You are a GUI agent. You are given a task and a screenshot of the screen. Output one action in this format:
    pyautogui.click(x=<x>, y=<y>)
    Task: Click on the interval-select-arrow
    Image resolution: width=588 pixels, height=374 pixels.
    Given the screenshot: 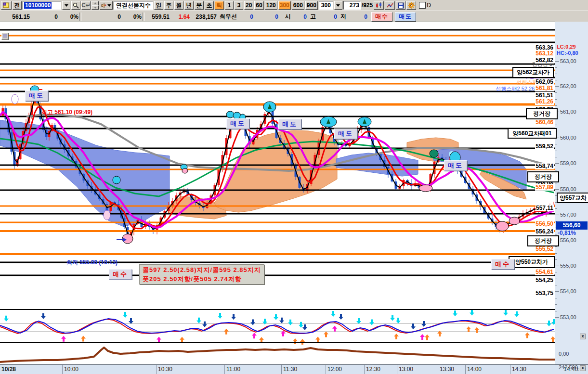 What is the action you would take?
    pyautogui.click(x=338, y=5)
    